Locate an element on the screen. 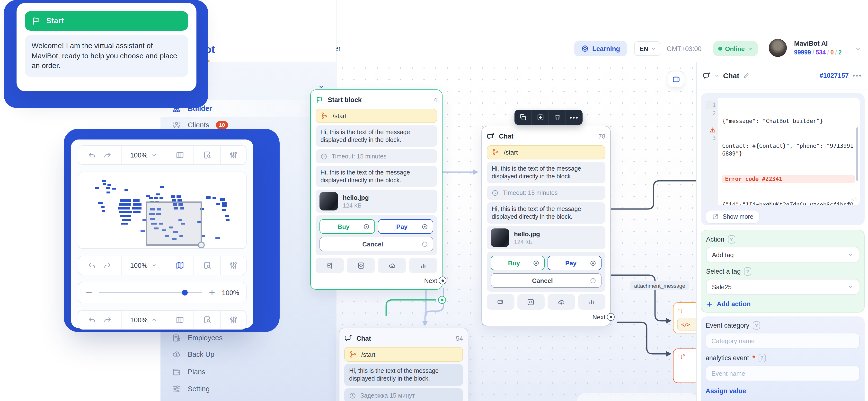 The width and height of the screenshot is (868, 401). event-name-input is located at coordinates (782, 373).